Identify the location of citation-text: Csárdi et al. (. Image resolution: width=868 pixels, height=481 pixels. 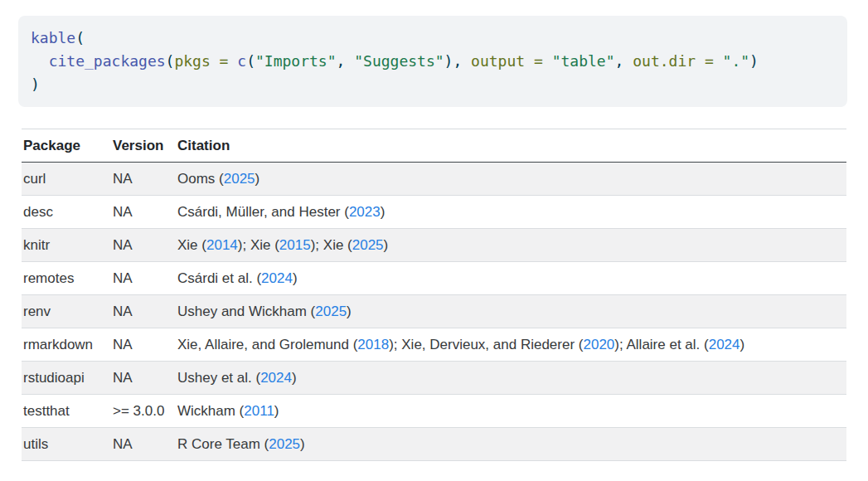
(219, 279).